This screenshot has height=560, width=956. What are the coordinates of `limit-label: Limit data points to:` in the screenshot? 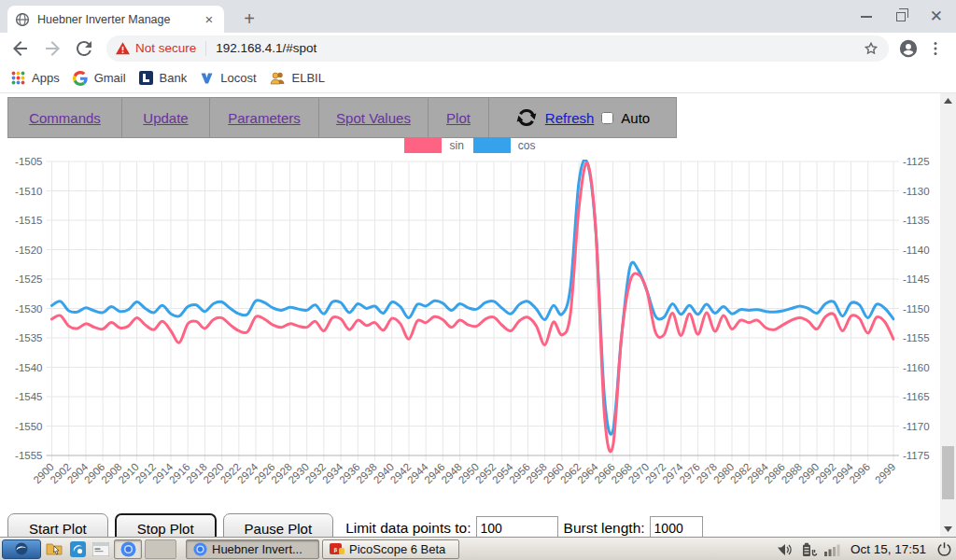 It's located at (408, 528).